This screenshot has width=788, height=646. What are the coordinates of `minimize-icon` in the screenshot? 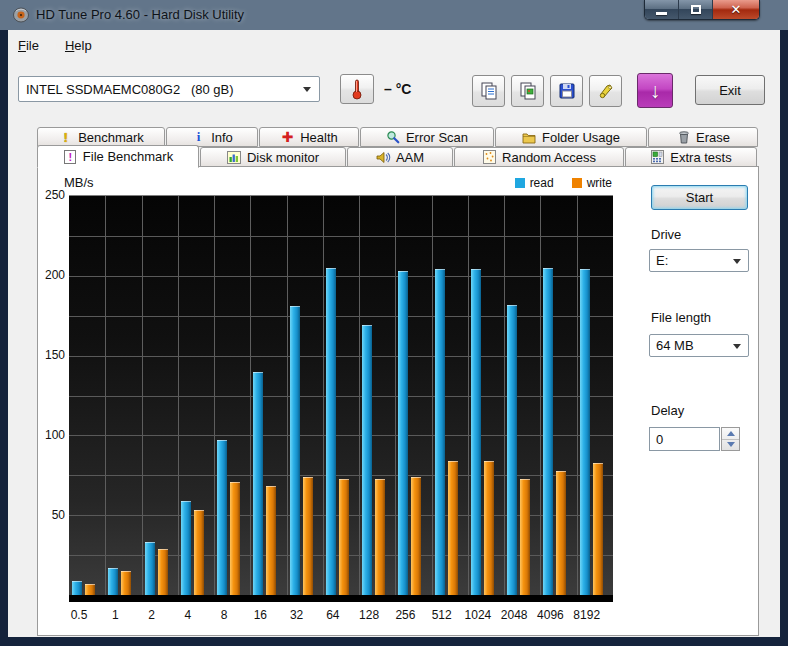 It's located at (662, 14).